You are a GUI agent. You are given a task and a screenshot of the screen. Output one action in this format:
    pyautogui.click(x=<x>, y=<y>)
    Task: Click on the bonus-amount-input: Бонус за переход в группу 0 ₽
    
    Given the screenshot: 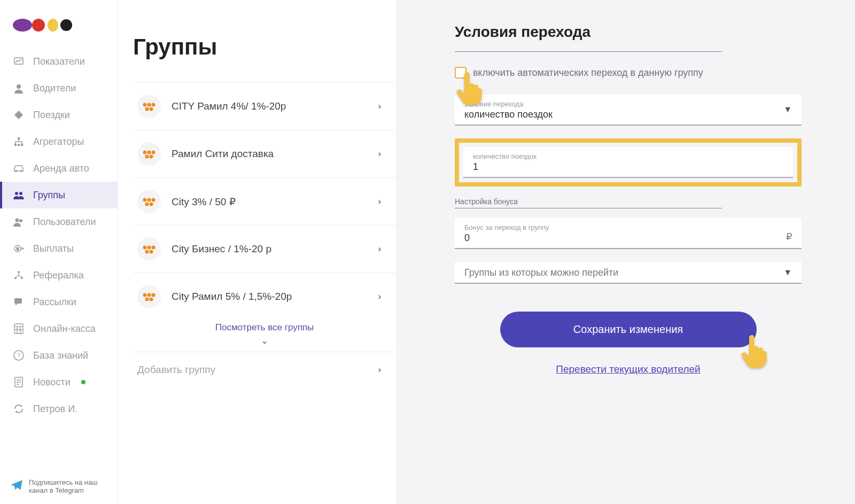 What is the action you would take?
    pyautogui.click(x=628, y=234)
    